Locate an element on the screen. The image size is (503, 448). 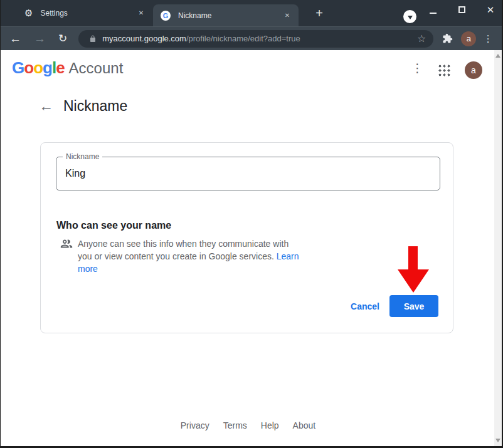
forward-button is located at coordinates (40, 39).